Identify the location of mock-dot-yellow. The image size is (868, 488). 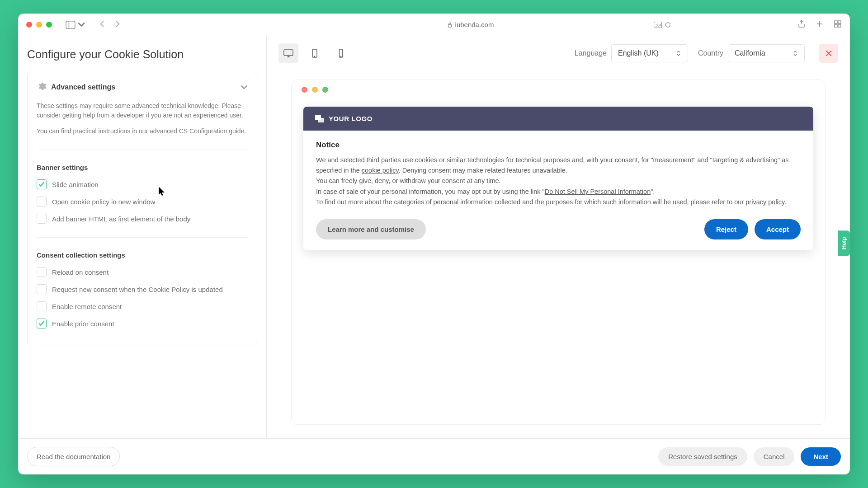
(315, 89).